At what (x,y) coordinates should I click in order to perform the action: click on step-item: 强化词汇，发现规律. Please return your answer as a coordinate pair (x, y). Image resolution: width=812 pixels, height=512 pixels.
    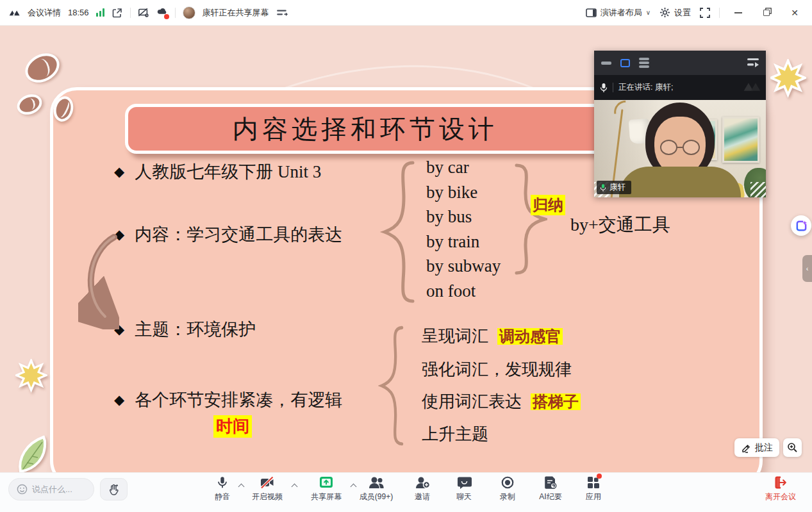
    Looking at the image, I should click on (497, 369).